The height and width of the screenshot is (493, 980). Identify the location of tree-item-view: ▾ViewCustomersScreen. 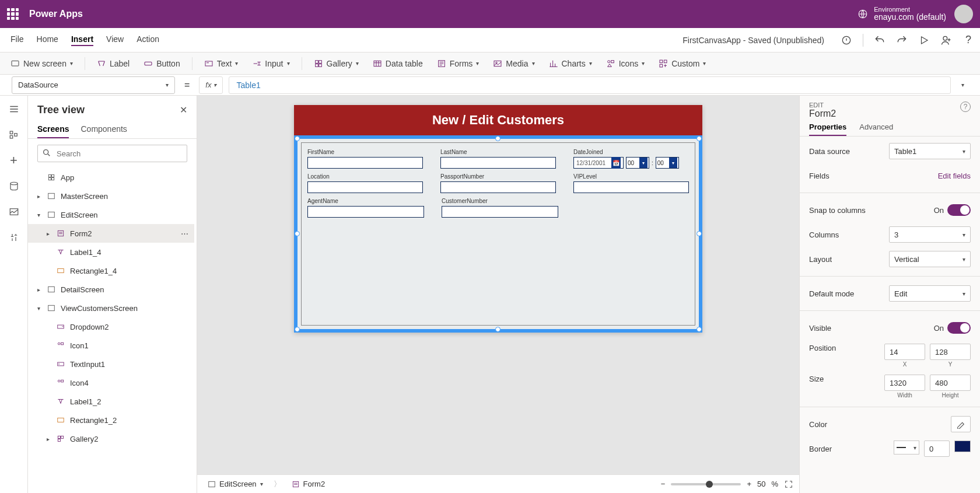
(111, 308).